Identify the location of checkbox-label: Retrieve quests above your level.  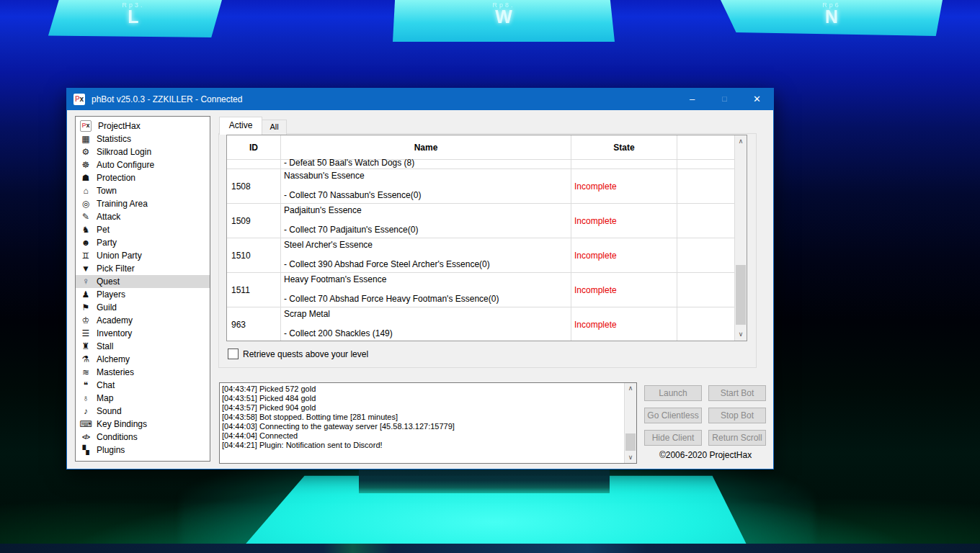
(306, 354).